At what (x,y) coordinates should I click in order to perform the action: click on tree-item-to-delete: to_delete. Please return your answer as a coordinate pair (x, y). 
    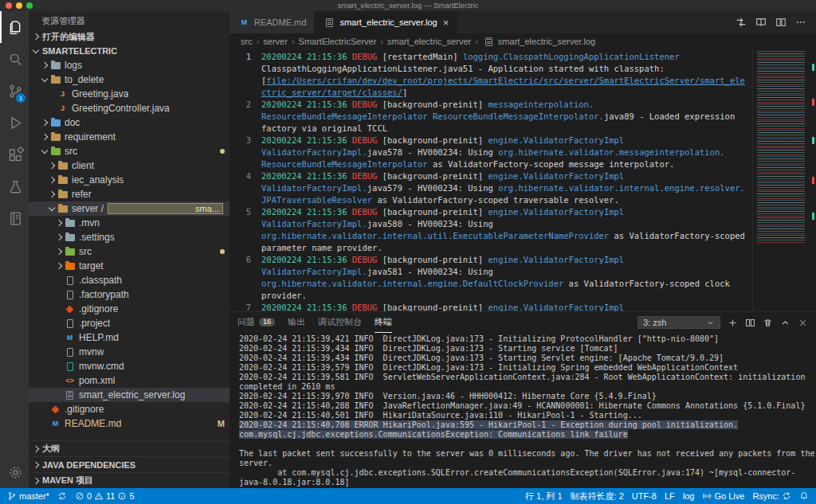
    Looking at the image, I should click on (129, 80).